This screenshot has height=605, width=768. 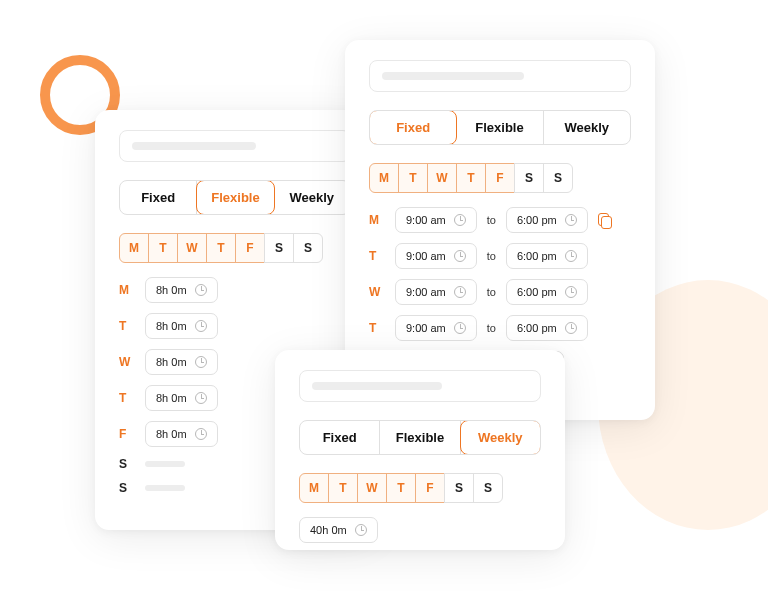 What do you see at coordinates (235, 326) in the screenshot?
I see `list-item: T8h 0m` at bounding box center [235, 326].